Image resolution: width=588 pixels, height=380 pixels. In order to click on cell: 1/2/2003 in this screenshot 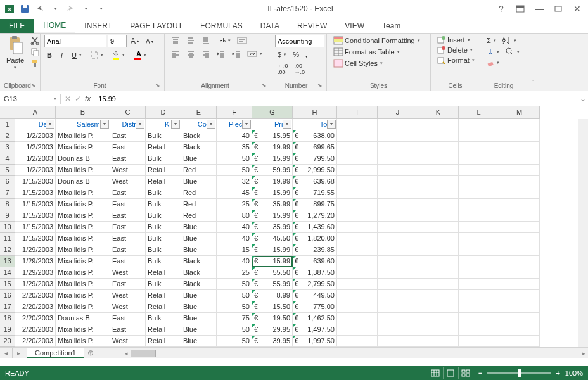, I will do `click(35, 159)`.